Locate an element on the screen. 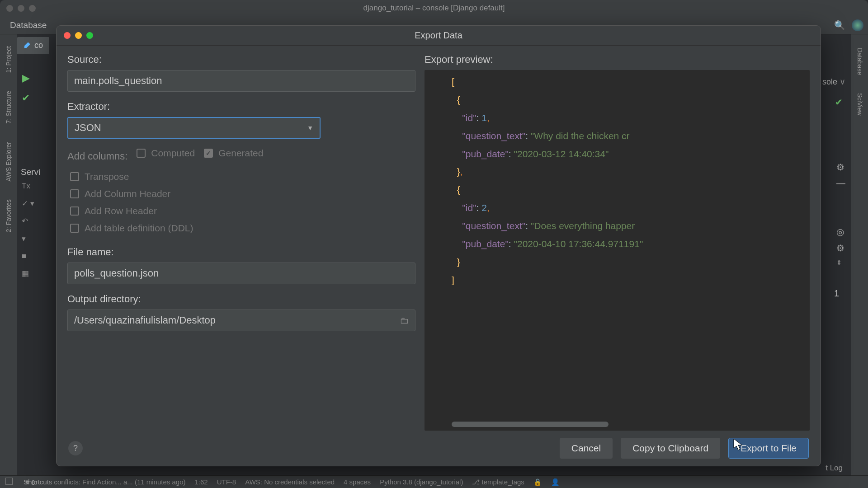  run-gutter: ▶ ✔ is located at coordinates (26, 88).